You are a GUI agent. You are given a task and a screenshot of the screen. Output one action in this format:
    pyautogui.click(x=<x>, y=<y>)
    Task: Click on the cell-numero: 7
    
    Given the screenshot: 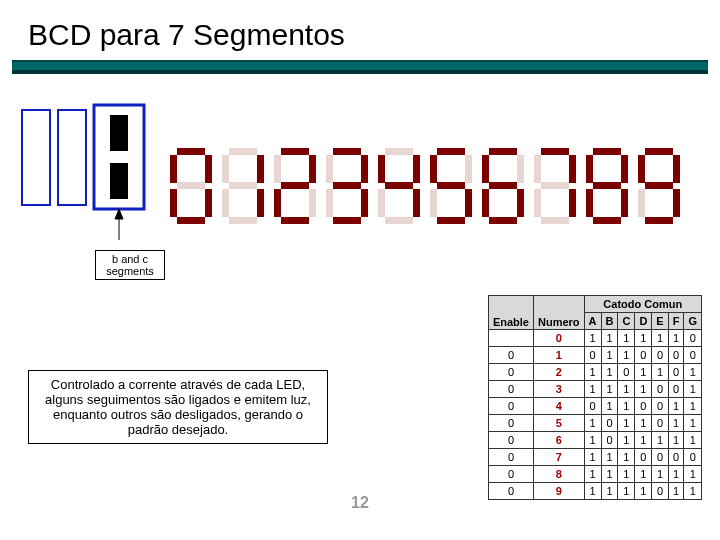 What is the action you would take?
    pyautogui.click(x=558, y=458)
    